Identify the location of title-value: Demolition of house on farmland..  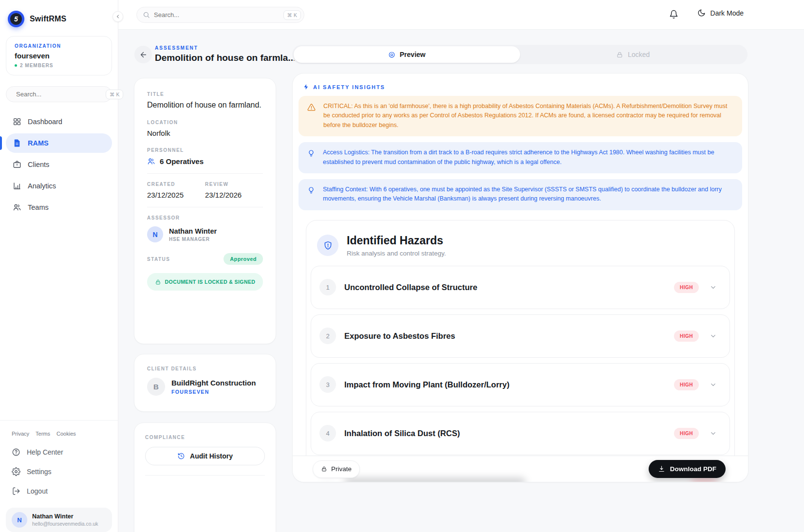
(205, 105).